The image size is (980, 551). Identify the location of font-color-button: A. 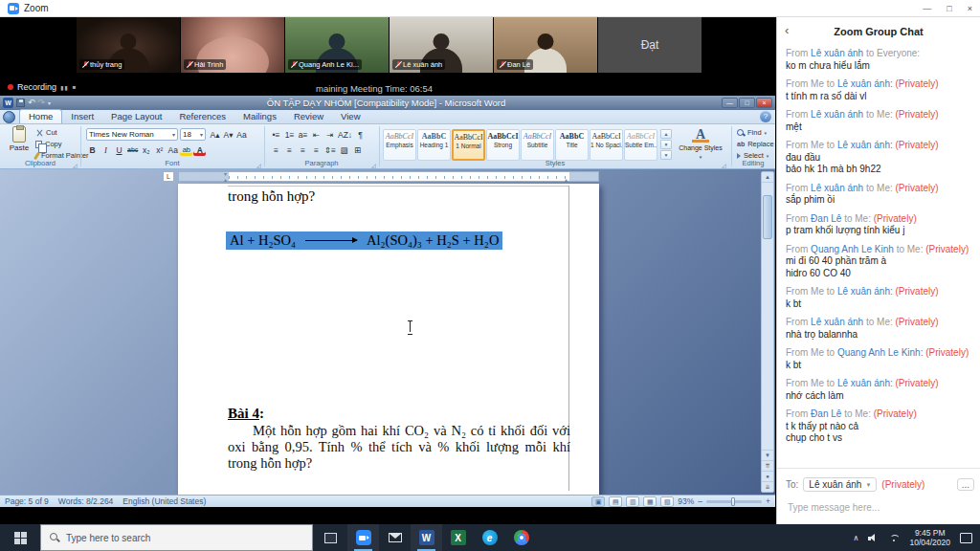
(199, 149).